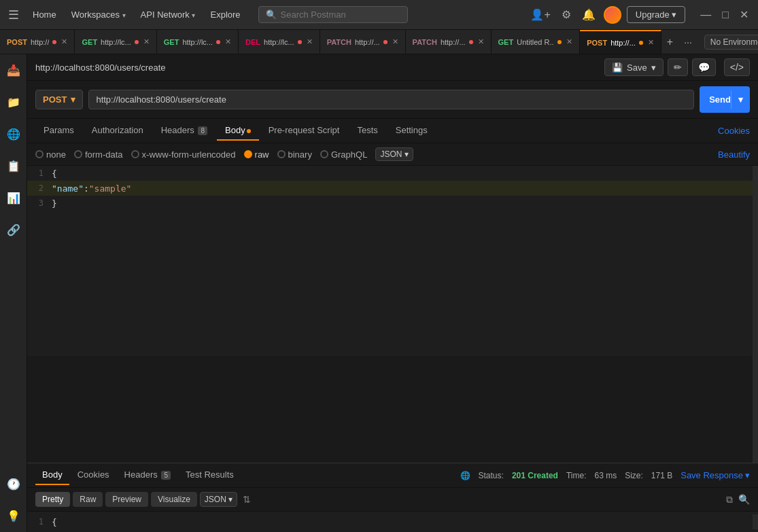  Describe the element at coordinates (333, 15) in the screenshot. I see `search-bar: 🔍` at that location.